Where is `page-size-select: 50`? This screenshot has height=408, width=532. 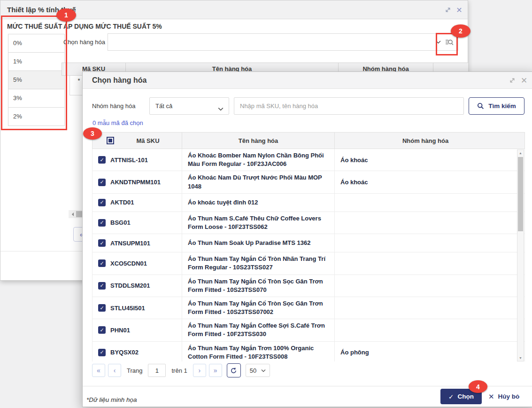 page-size-select: 50 is located at coordinates (258, 370).